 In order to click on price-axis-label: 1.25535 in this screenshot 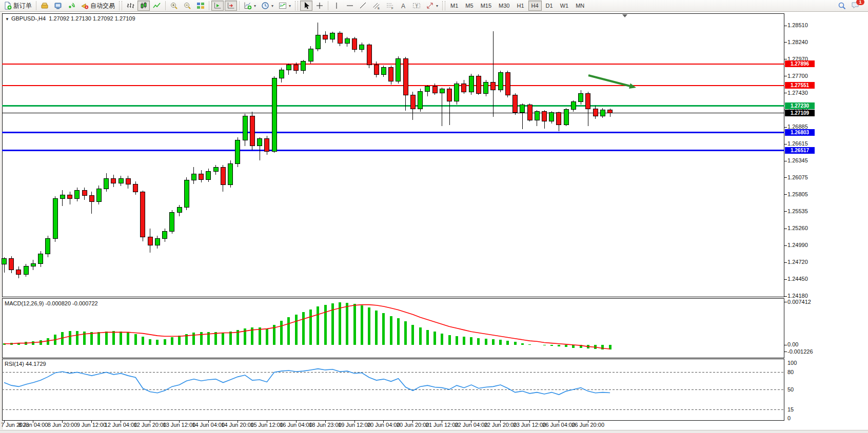, I will do `click(798, 211)`.